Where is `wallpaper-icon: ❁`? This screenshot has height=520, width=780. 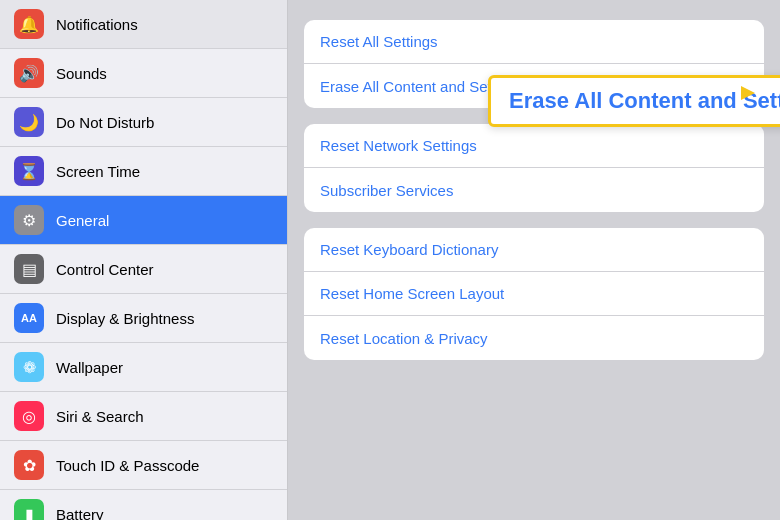 wallpaper-icon: ❁ is located at coordinates (29, 367).